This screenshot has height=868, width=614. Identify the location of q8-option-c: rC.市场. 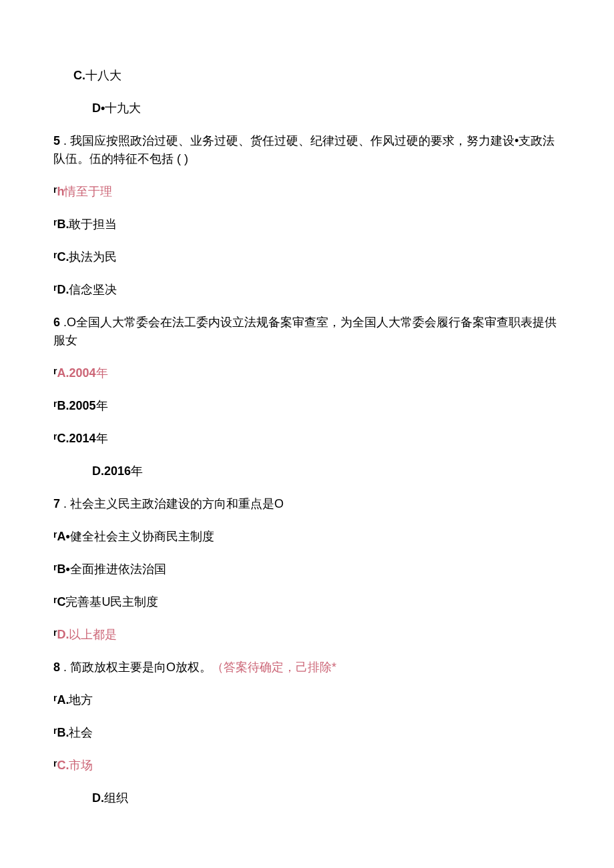
(307, 766).